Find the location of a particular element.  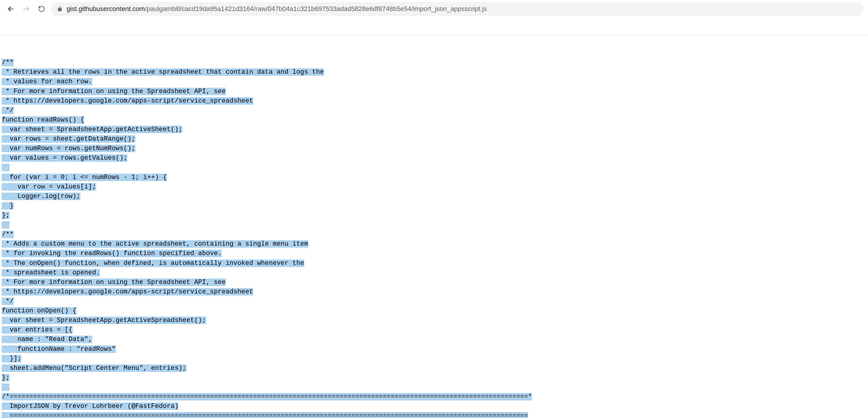

code-line: ImportJSON by Trevor Lohrbeer (@FastFedo… is located at coordinates (435, 406).